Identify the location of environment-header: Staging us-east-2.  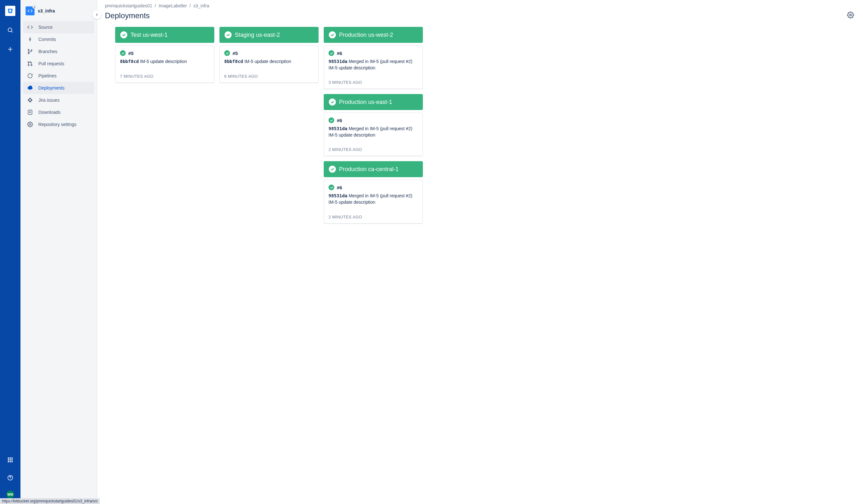
(269, 35).